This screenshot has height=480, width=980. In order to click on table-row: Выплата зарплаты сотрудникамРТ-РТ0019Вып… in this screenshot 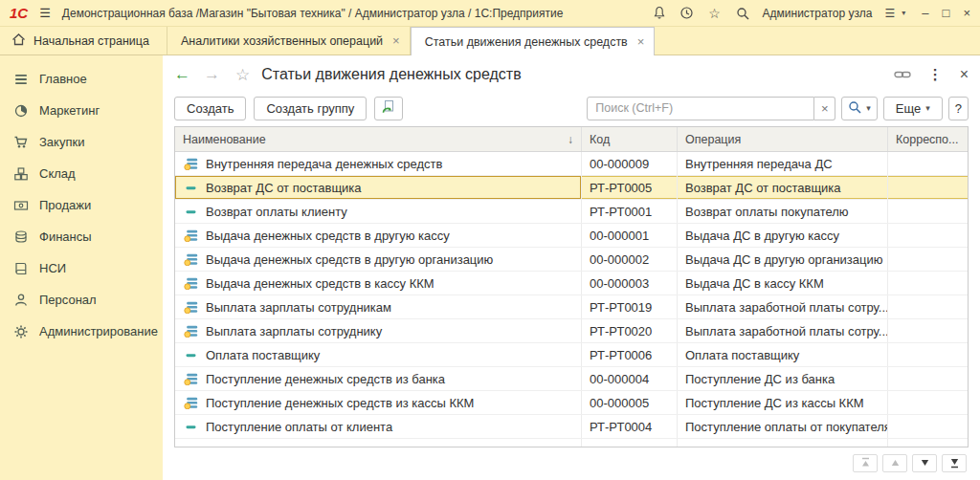, I will do `click(571, 308)`.